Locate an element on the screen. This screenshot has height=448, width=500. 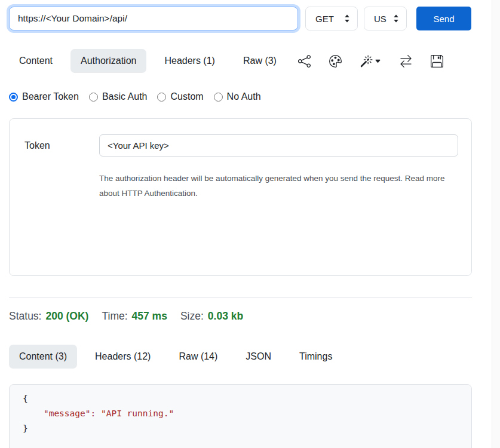
swap-arrows-icon is located at coordinates (406, 61).